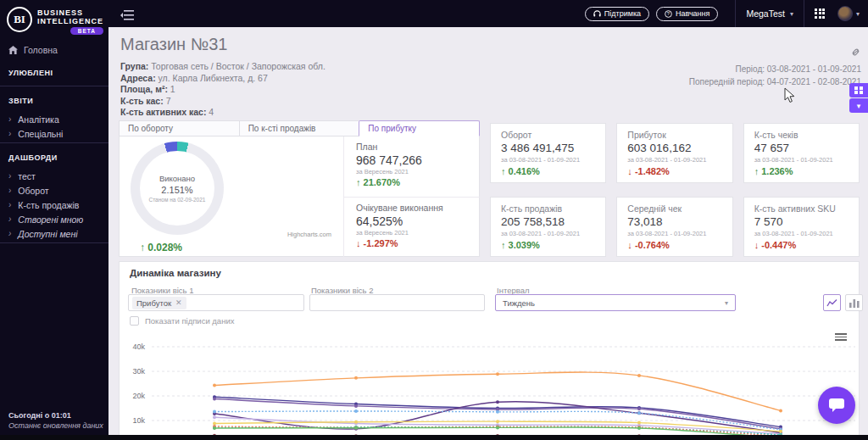 The image size is (868, 440). I want to click on plan-delta: ↑ 21.670%, so click(412, 182).